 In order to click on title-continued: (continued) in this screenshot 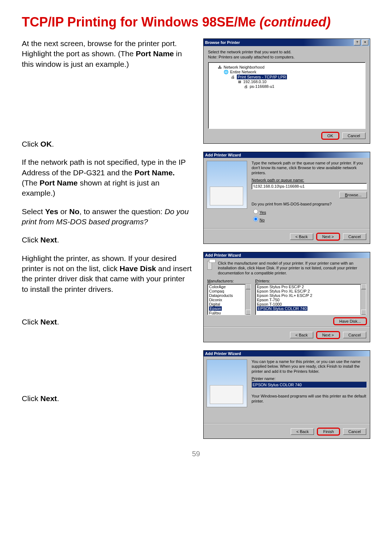, I will do `click(295, 22)`.